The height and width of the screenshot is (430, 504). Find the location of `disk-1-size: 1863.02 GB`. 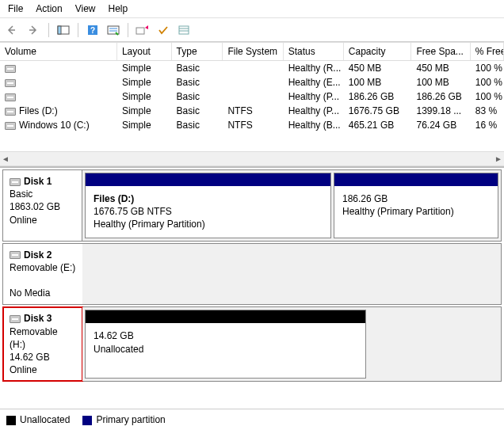

disk-1-size: 1863.02 GB is located at coordinates (35, 207).